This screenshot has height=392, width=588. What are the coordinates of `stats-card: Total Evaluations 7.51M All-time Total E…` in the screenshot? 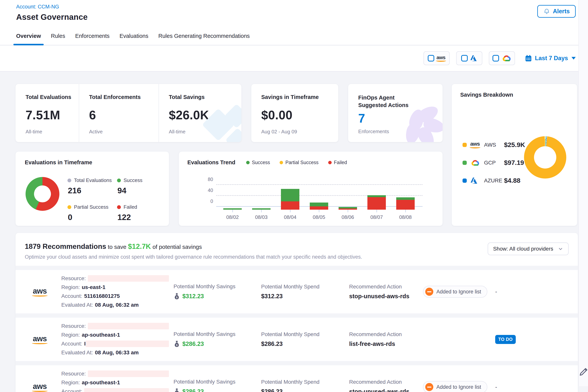 It's located at (128, 113).